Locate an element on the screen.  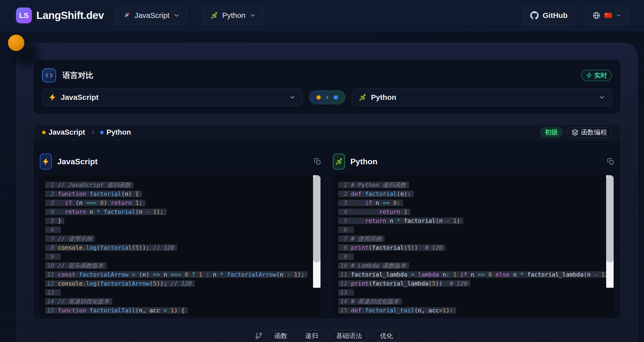
code-token: ): is located at coordinates (408, 194).